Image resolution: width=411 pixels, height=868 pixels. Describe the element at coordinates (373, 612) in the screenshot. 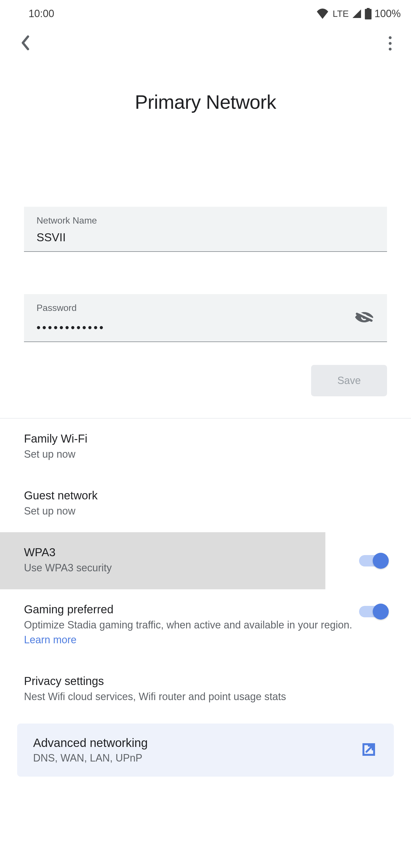

I see `gaming-toggle` at that location.